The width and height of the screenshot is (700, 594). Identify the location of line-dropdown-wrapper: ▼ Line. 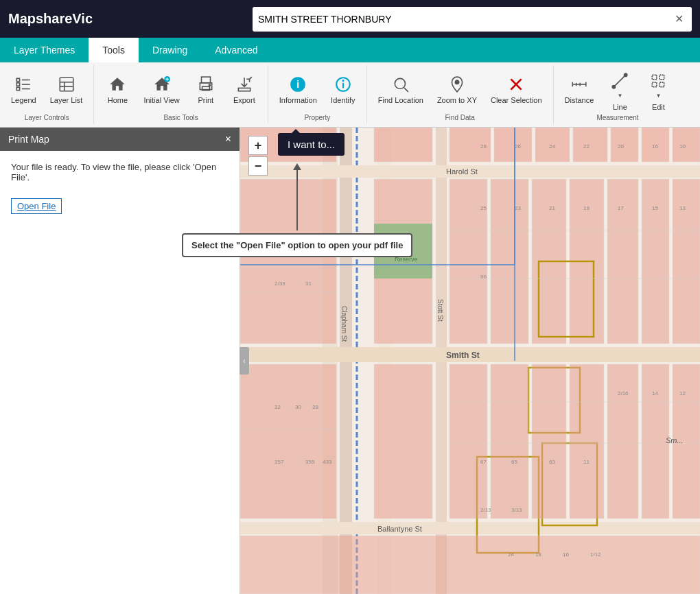
(620, 89).